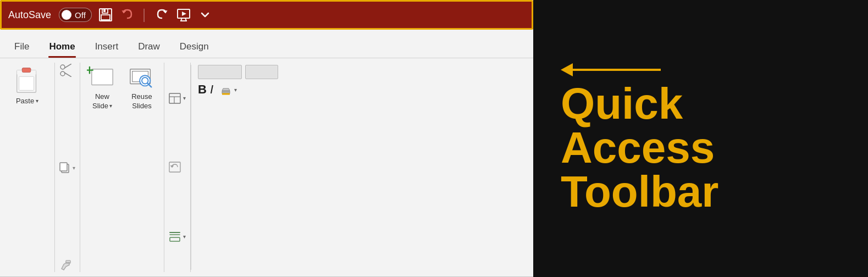  Describe the element at coordinates (617, 70) in the screenshot. I see `arrow-shaft` at that location.